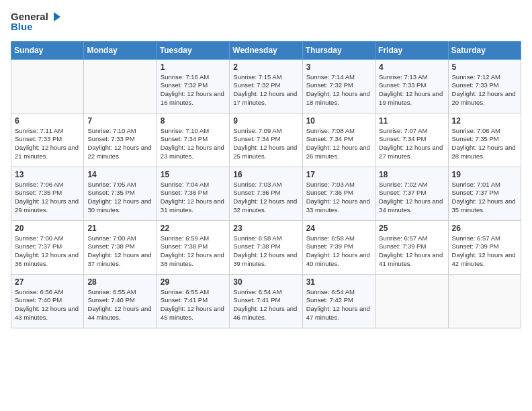 This screenshot has width=532, height=411. What do you see at coordinates (266, 251) in the screenshot?
I see `cell-info: Sunrise: 6:58 AM Sunset: 7:38 PM Dayligh…` at bounding box center [266, 251].